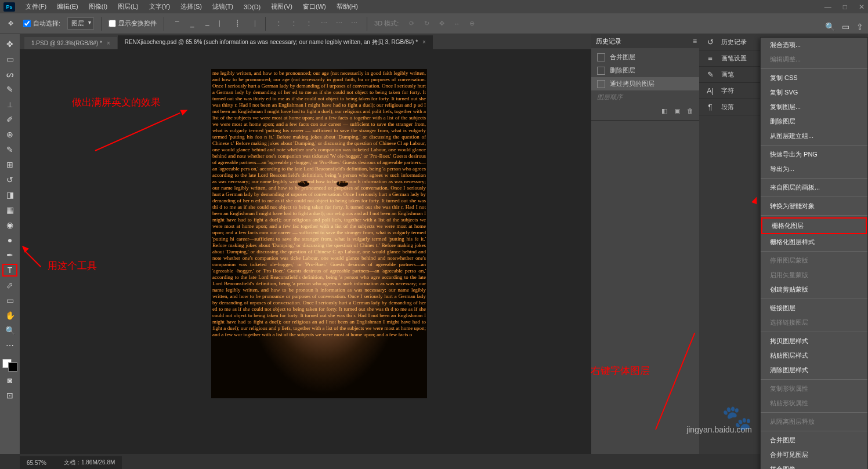 This screenshot has height=469, width=868. Describe the element at coordinates (609, 42) in the screenshot. I see `history-tab: 历史记录` at that location.